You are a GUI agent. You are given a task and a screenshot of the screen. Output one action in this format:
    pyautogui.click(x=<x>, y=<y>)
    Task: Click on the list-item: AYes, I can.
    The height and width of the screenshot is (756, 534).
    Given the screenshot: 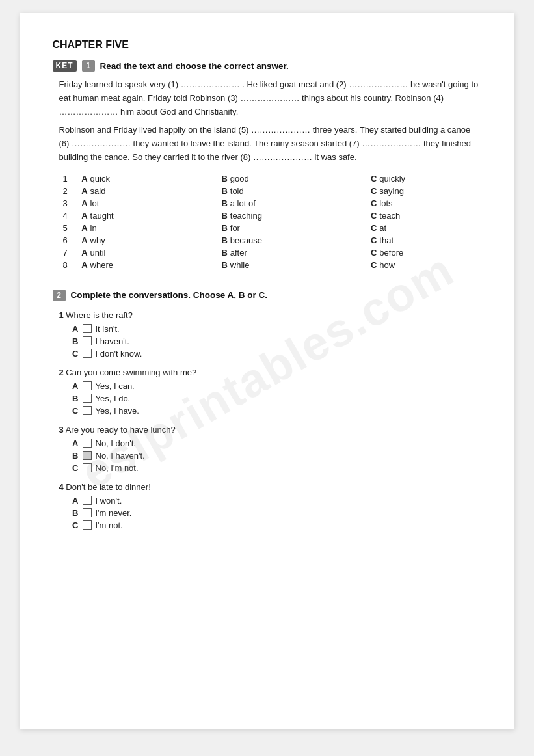 What is the action you would take?
    pyautogui.click(x=276, y=386)
    